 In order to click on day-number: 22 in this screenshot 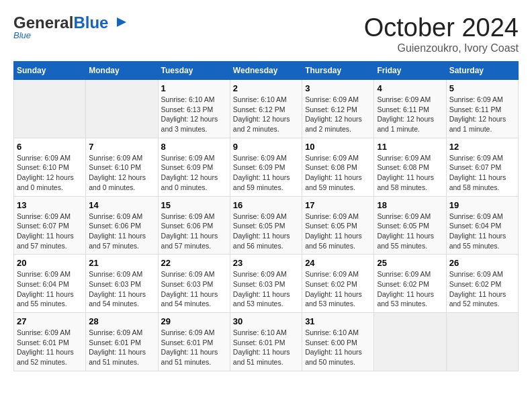, I will do `click(194, 263)`.